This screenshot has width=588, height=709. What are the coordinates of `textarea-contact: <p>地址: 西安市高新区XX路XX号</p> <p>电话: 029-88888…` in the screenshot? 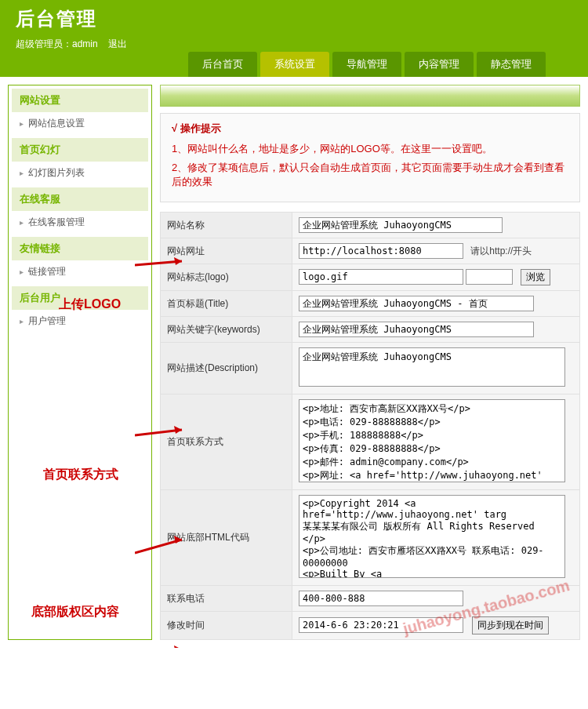 It's located at (432, 441).